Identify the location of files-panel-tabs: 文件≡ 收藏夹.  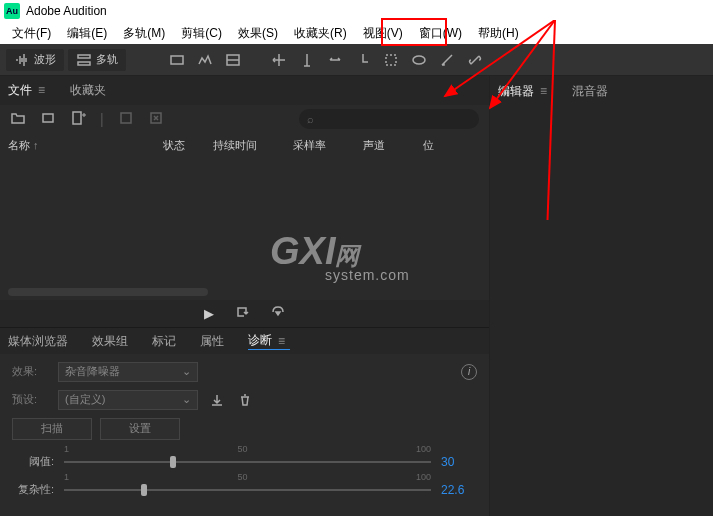
(244, 90).